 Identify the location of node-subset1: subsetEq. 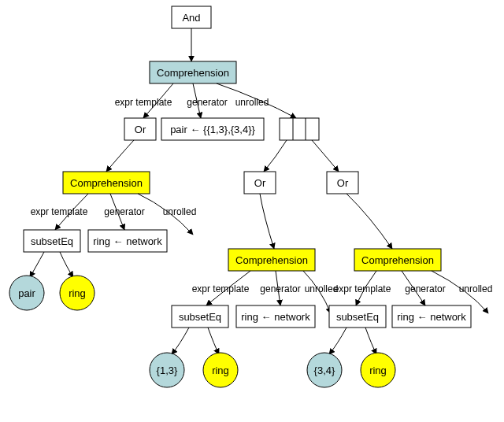
(52, 241).